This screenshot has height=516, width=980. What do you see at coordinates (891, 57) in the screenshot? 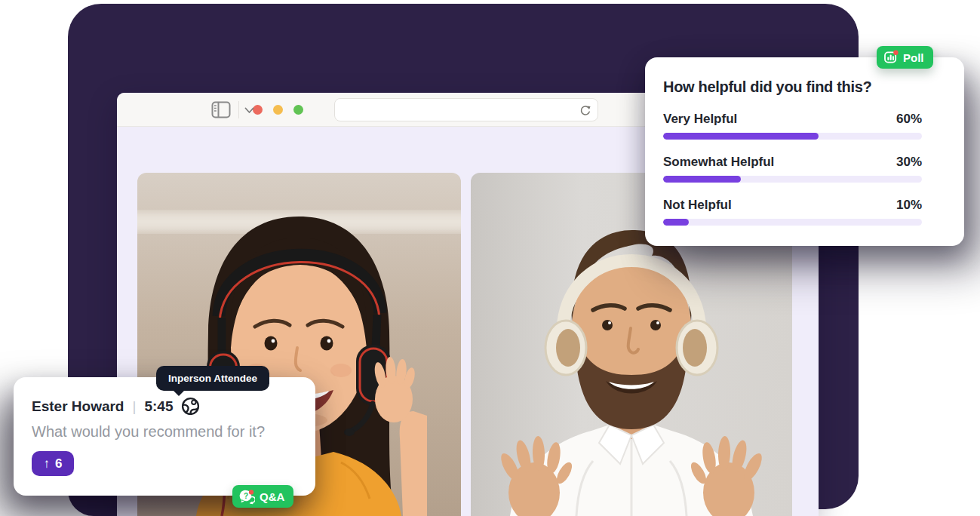
I see `poll-chart-icon` at bounding box center [891, 57].